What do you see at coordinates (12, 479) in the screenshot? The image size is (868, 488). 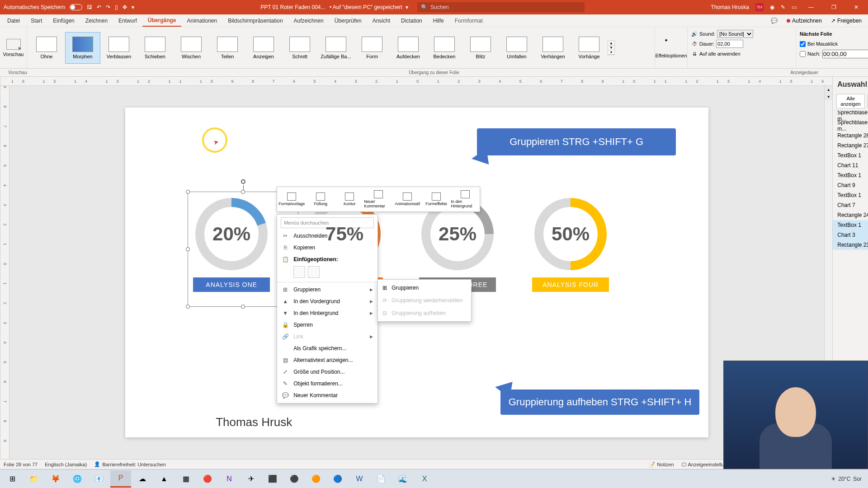 I see `start-button: ⊞` at bounding box center [12, 479].